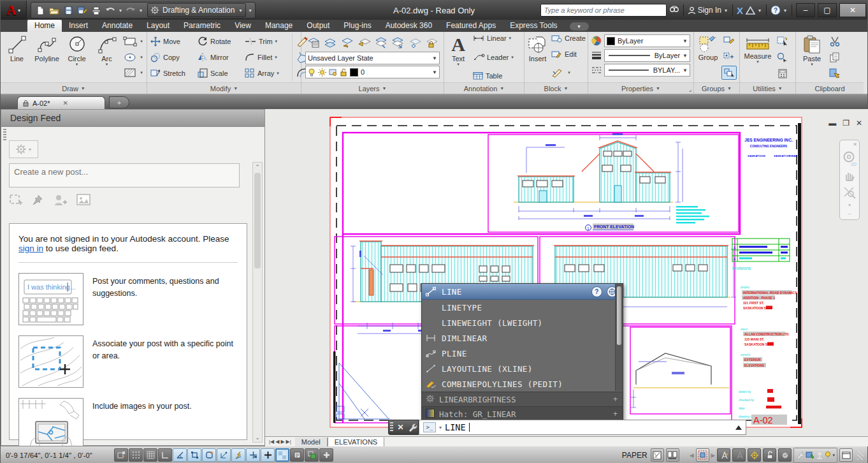  Describe the element at coordinates (107, 57) in the screenshot. I see `arc-button: Arc ▾` at that location.